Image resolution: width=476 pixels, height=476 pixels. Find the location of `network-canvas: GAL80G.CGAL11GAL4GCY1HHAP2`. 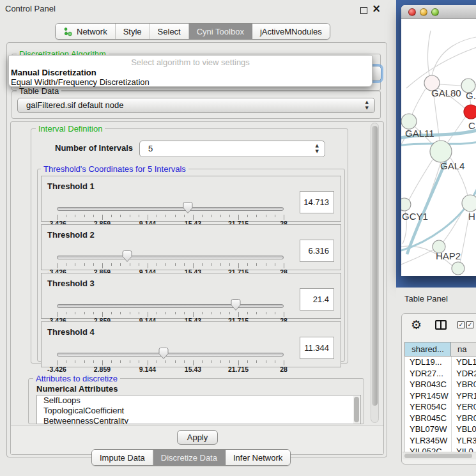

network-canvas: GAL80G.CGAL11GAL4GCY1HHAP2 is located at coordinates (438, 148).